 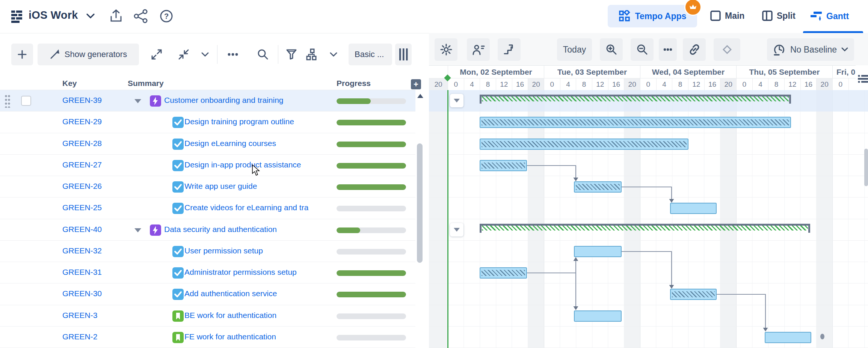 What do you see at coordinates (178, 122) in the screenshot?
I see `issue-type-icon` at bounding box center [178, 122].